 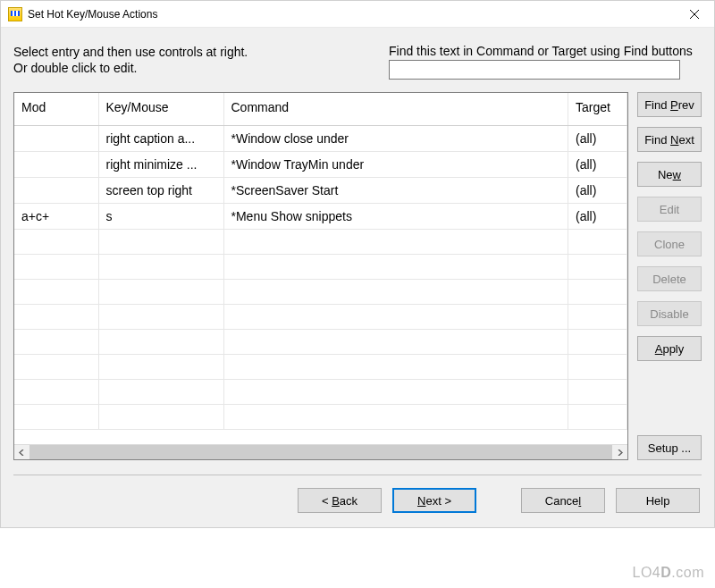 What do you see at coordinates (534, 70) in the screenshot?
I see `find-input` at bounding box center [534, 70].